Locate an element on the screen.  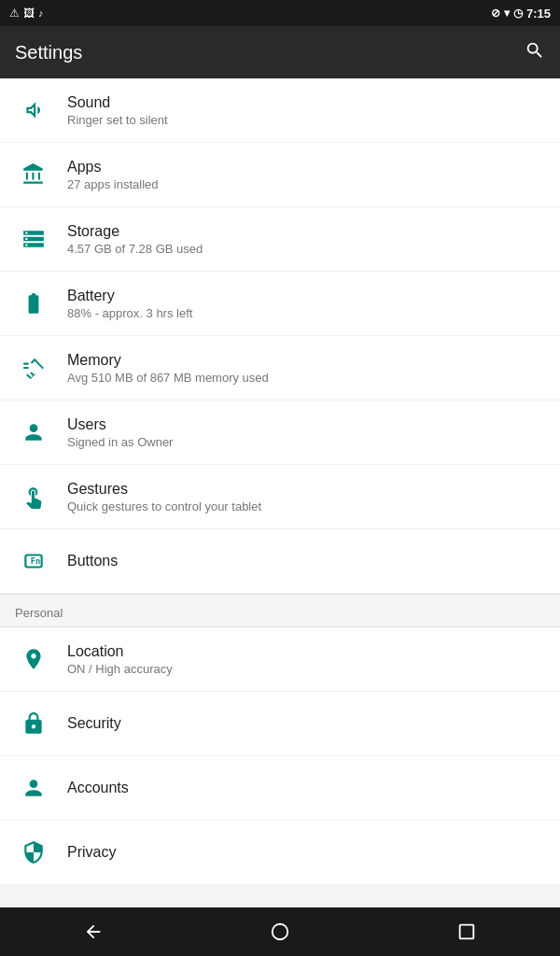
accounts-text: Accounts is located at coordinates (98, 788).